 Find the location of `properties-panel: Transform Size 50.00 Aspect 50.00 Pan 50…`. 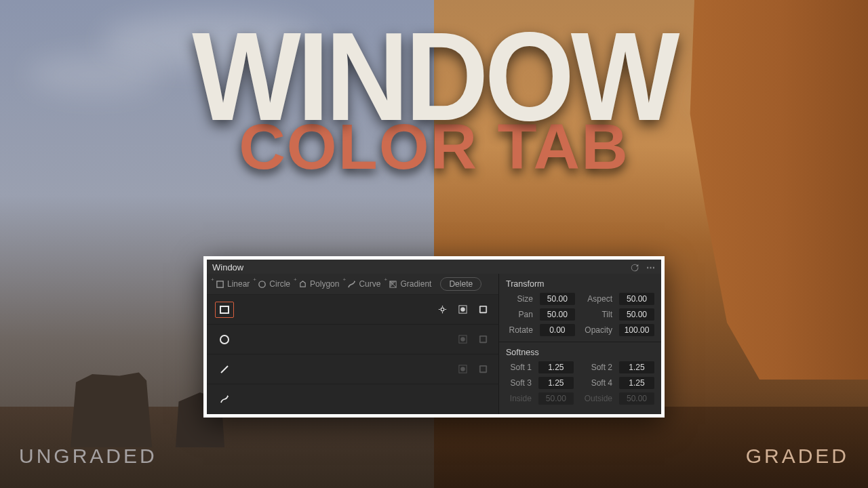

properties-panel: Transform Size 50.00 Aspect 50.00 Pan 50… is located at coordinates (580, 344).